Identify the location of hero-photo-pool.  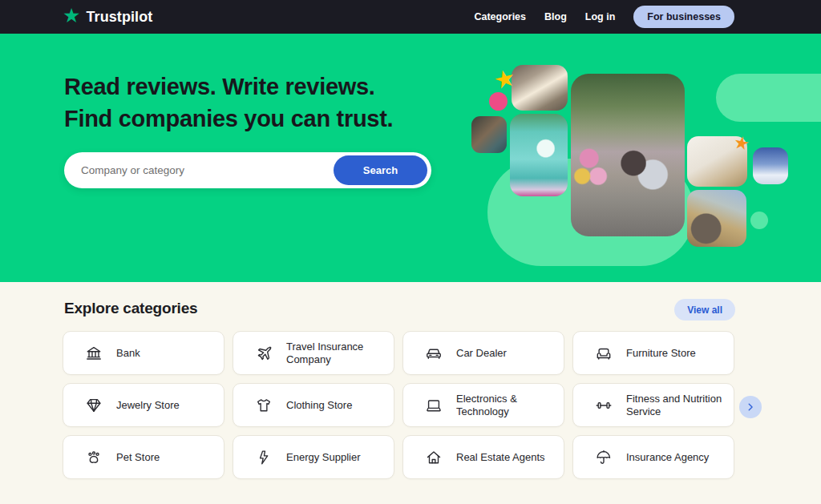
(539, 155).